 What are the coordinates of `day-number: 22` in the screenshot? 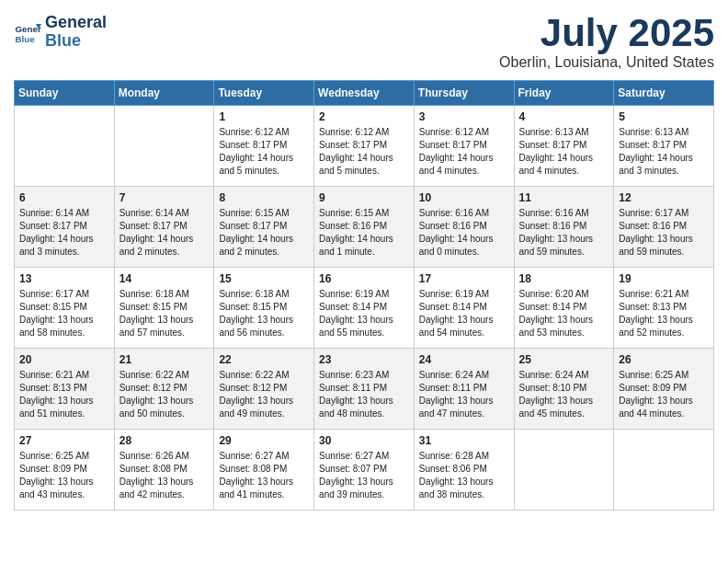 It's located at (264, 360).